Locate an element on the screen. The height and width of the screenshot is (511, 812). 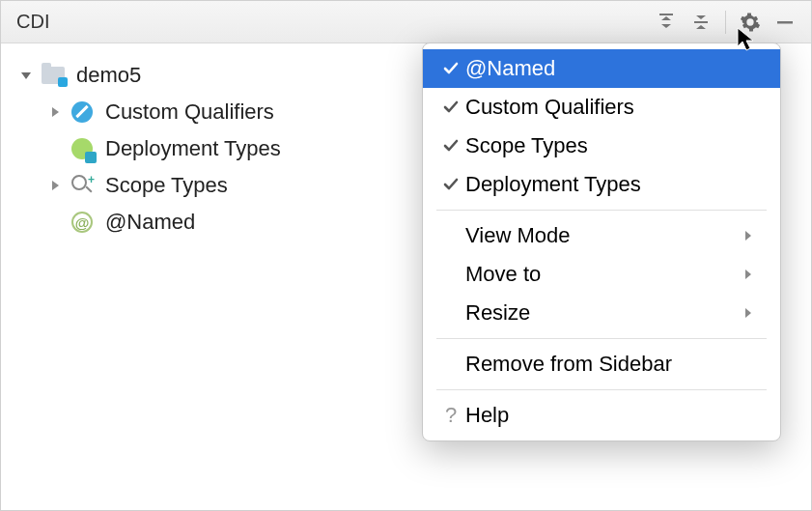
collapse-all-button is located at coordinates (701, 22).